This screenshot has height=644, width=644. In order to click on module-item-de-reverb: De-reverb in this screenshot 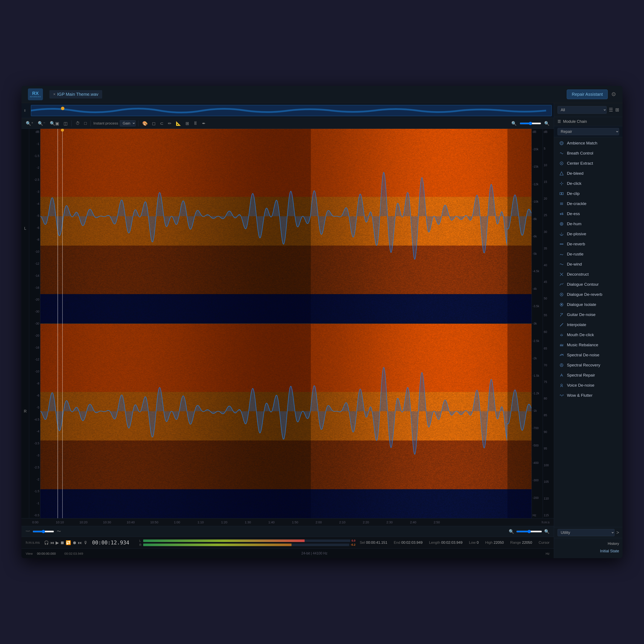, I will do `click(588, 244)`.